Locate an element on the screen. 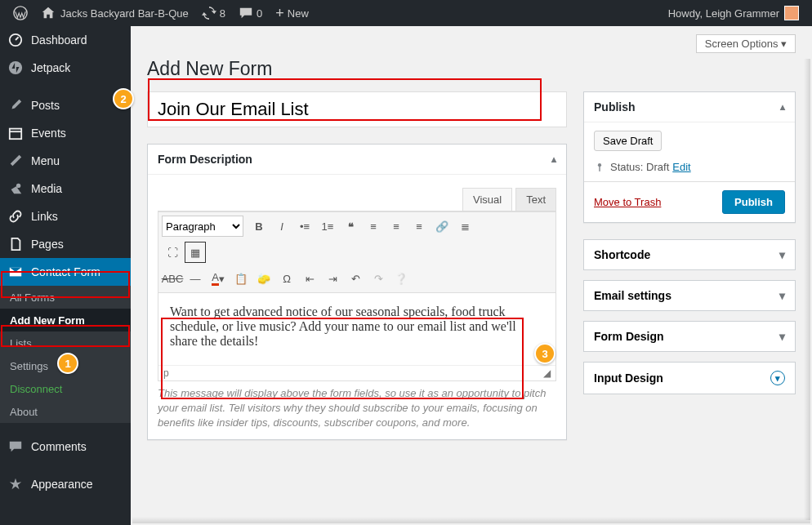 This screenshot has width=812, height=525. sidebar-item-menu: Menu is located at coordinates (65, 161).